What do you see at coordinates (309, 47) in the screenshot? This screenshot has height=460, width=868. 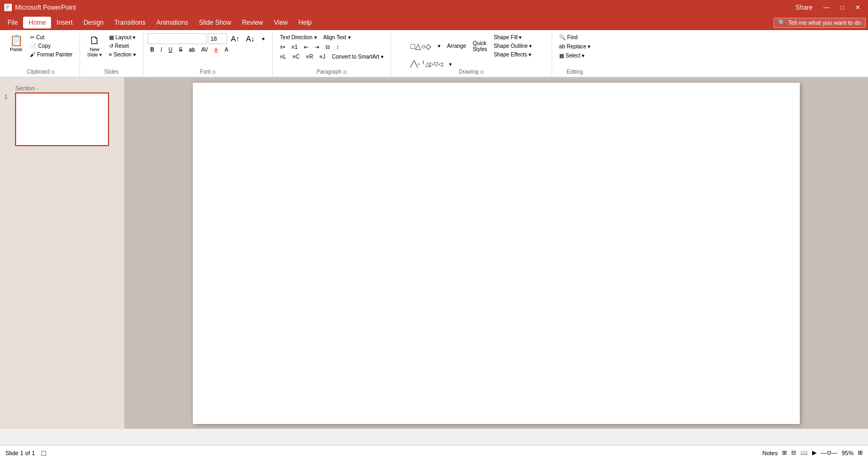 I see `paragraph-row2: ≡• ≡1 ⇤ ⇥ ⊟ ↕` at bounding box center [309, 47].